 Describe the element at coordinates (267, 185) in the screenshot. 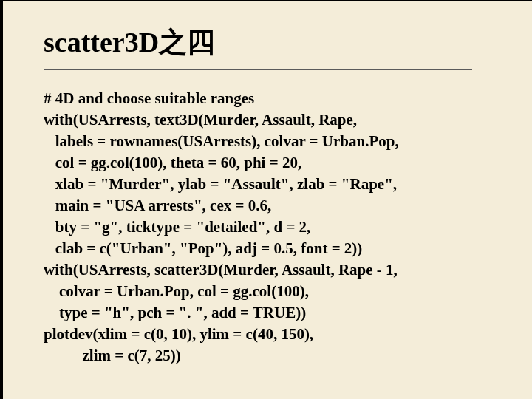

I see `code-line: xlab = "Murder", ylab = "Assault", zlab …` at that location.